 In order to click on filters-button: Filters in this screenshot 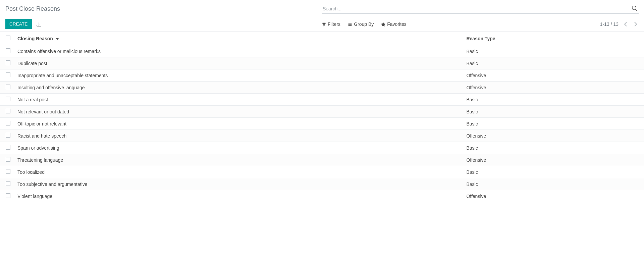, I will do `click(331, 24)`.